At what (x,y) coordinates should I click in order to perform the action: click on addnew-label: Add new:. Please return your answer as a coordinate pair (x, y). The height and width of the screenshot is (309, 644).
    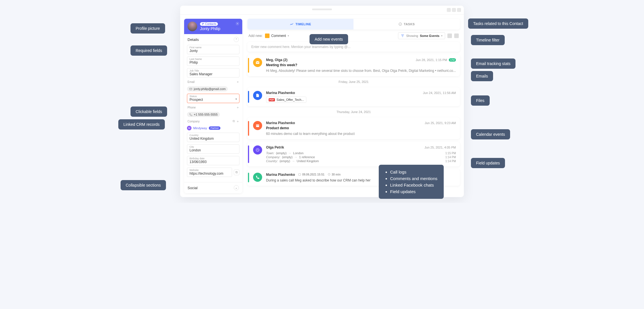
    Looking at the image, I should click on (256, 36).